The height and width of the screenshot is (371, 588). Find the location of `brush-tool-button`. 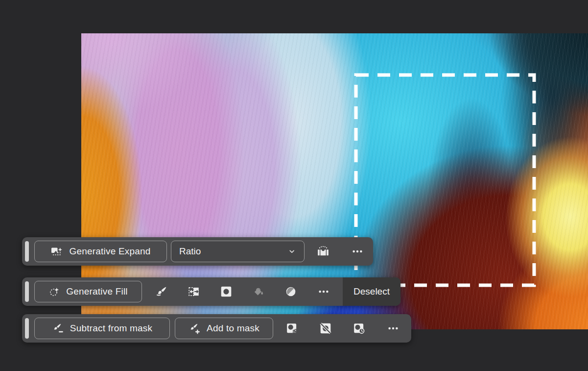

brush-tool-button is located at coordinates (162, 292).